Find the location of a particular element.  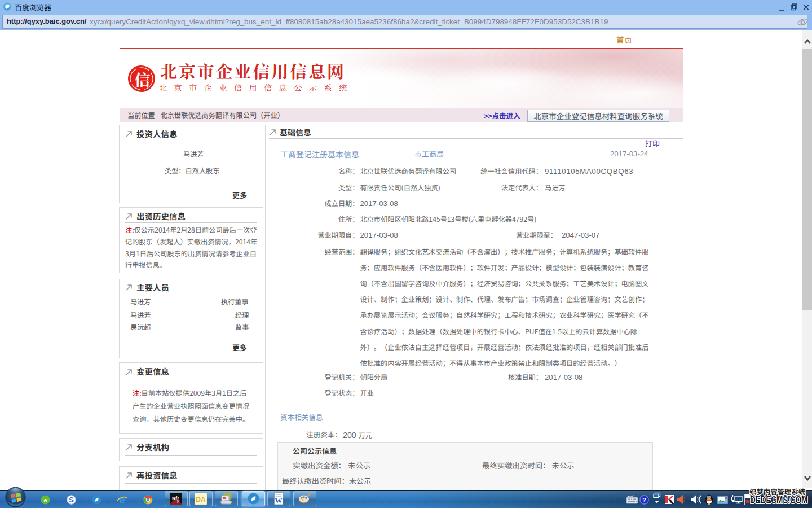

svg-text: S is located at coordinates (71, 500).